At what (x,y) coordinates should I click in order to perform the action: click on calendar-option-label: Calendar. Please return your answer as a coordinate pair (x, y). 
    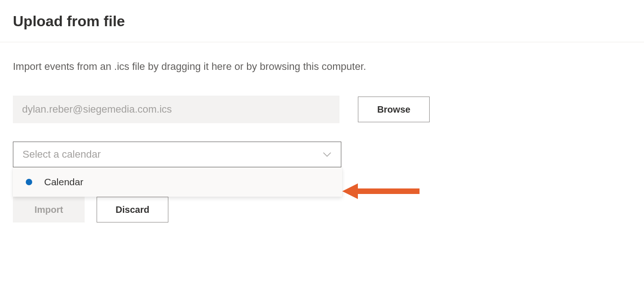
    Looking at the image, I should click on (63, 182).